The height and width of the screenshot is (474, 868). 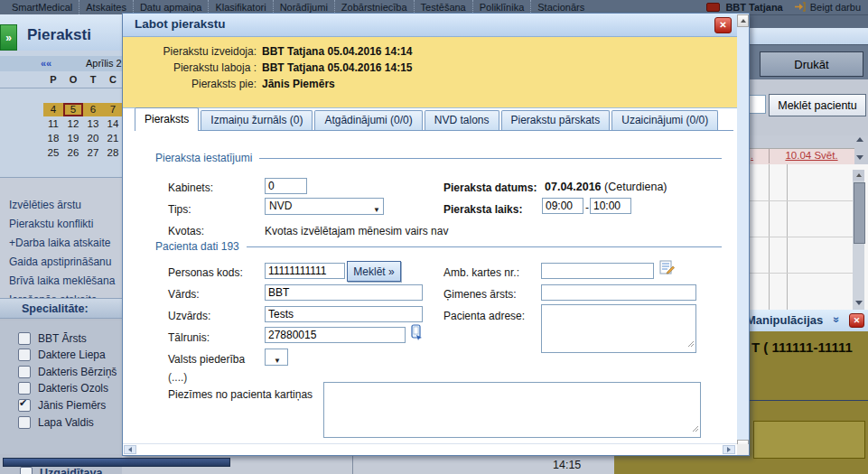 I want to click on scroll-down-icon, so click(x=860, y=157).